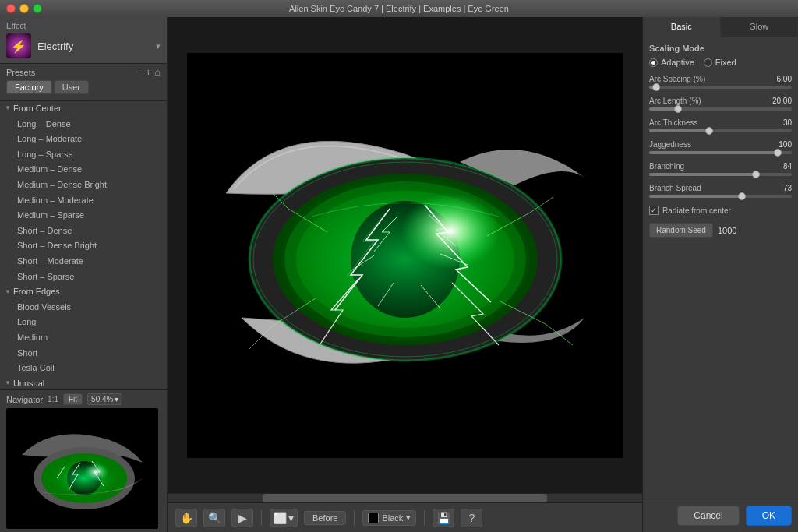 This screenshot has height=532, width=798. What do you see at coordinates (742, 196) in the screenshot?
I see `slider-thumb-branch_spread` at bounding box center [742, 196].